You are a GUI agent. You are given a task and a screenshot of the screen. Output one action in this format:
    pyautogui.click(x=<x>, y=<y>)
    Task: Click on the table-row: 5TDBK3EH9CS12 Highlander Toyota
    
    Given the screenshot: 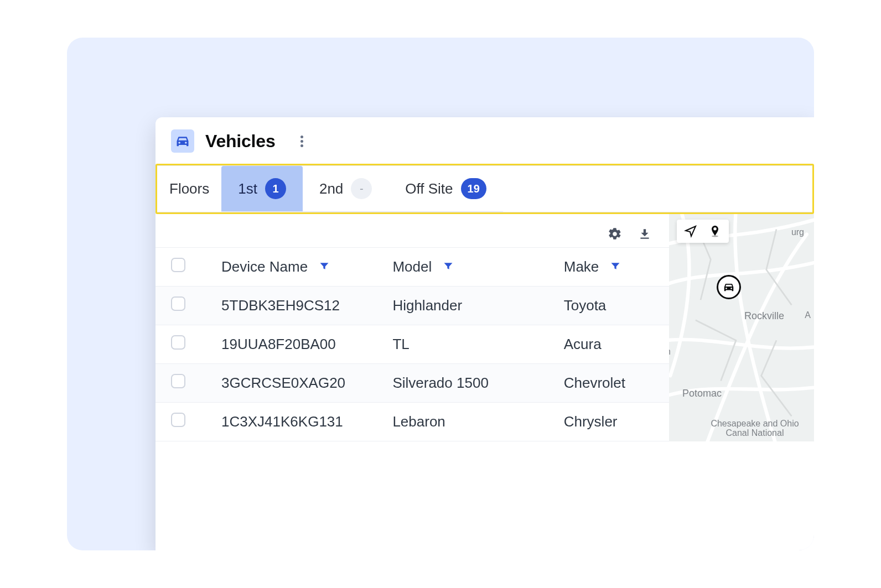 What is the action you would take?
    pyautogui.click(x=412, y=306)
    